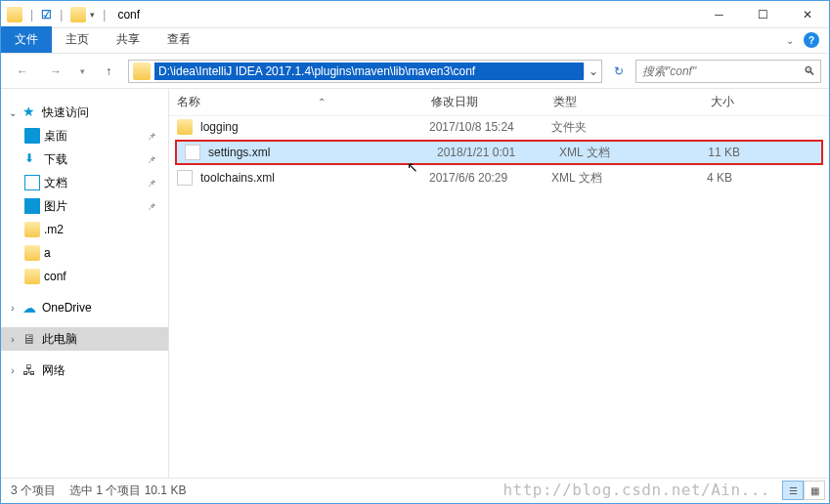 Image resolution: width=830 pixels, height=504 pixels. Describe the element at coordinates (491, 127) in the screenshot. I see `file-date: 2017/10/8 15:24` at that location.